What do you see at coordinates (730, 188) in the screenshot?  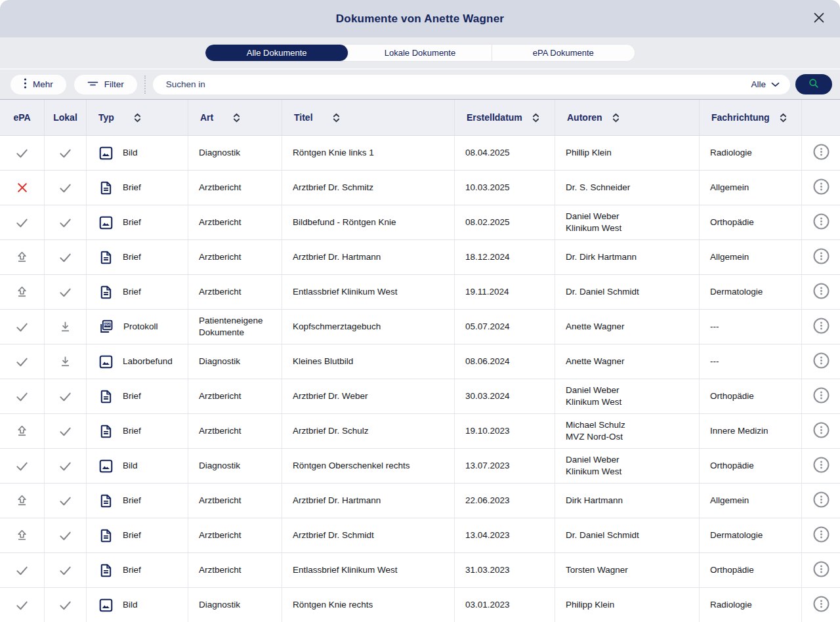 I see `fachrichtung-label: Allgemein` at bounding box center [730, 188].